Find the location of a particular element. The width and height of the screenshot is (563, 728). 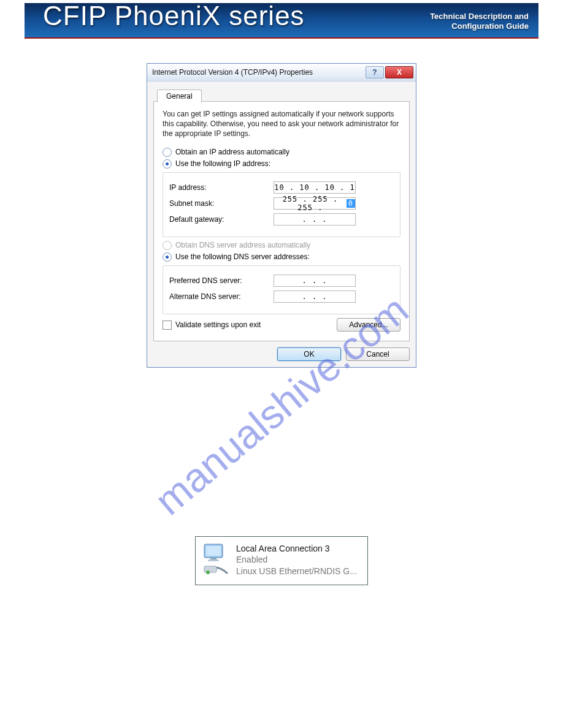

preferred-dns-label: Preferred DNS server: is located at coordinates (221, 281).